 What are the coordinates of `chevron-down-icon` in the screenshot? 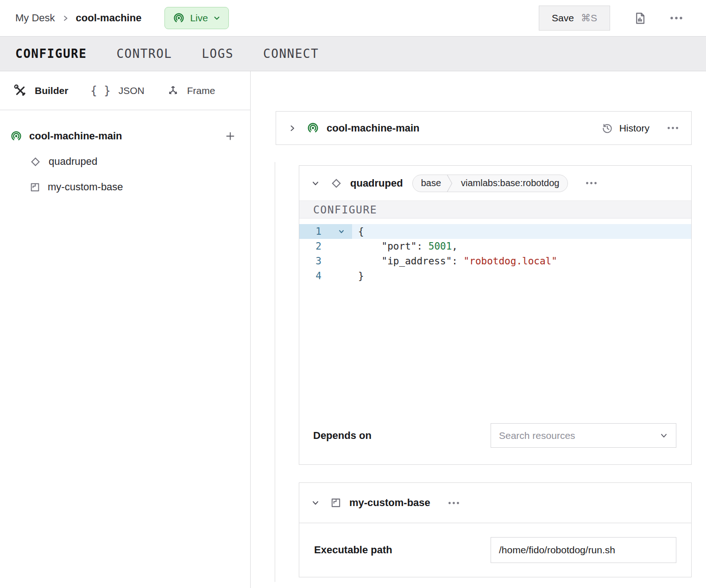 It's located at (217, 18).